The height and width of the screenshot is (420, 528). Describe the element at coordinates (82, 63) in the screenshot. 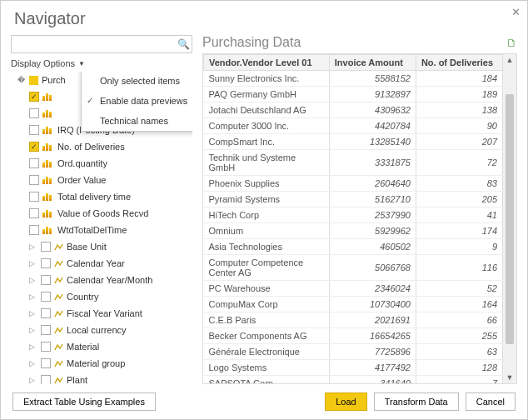

I see `chevron-down-icon: ▼` at that location.